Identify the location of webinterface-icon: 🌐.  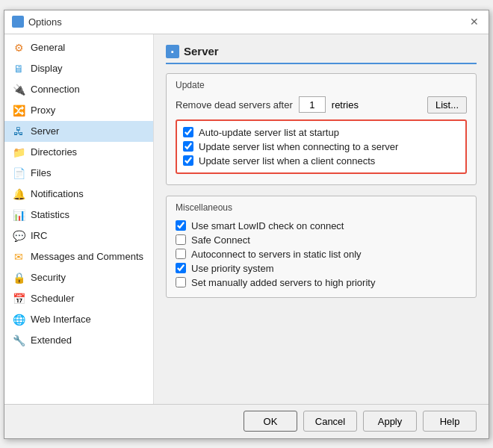
(19, 320).